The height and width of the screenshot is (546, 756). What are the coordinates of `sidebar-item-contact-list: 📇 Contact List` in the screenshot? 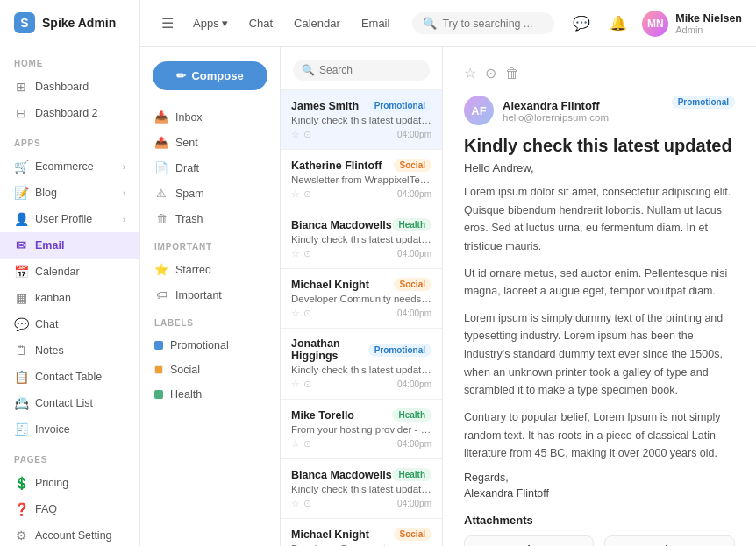 It's located at (70, 403).